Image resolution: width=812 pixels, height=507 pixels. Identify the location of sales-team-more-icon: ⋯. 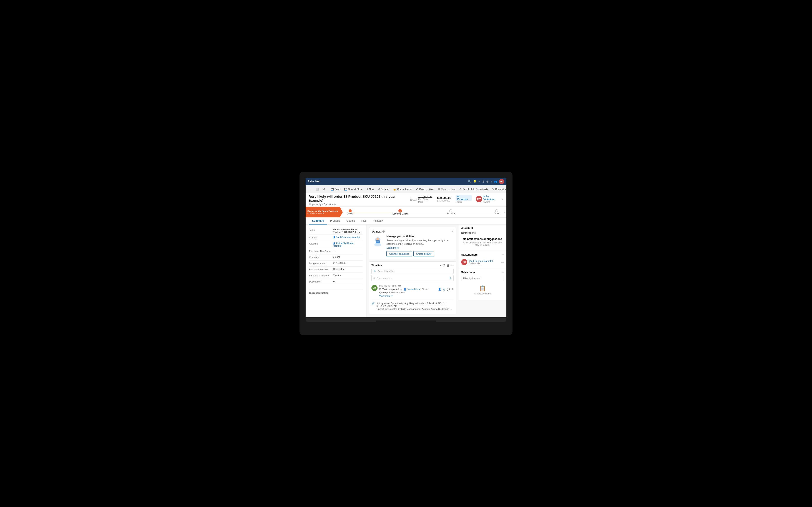
(502, 272).